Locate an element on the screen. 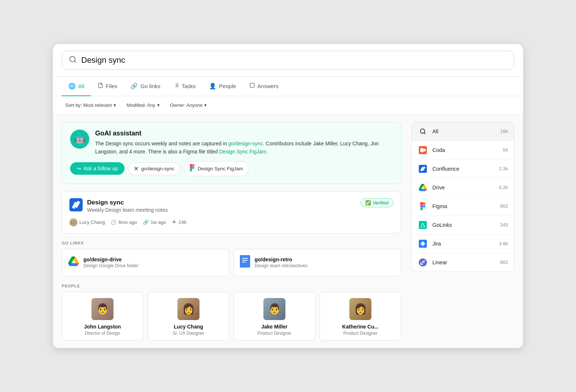 The width and height of the screenshot is (576, 392). john-avatar: 👨 is located at coordinates (102, 309).